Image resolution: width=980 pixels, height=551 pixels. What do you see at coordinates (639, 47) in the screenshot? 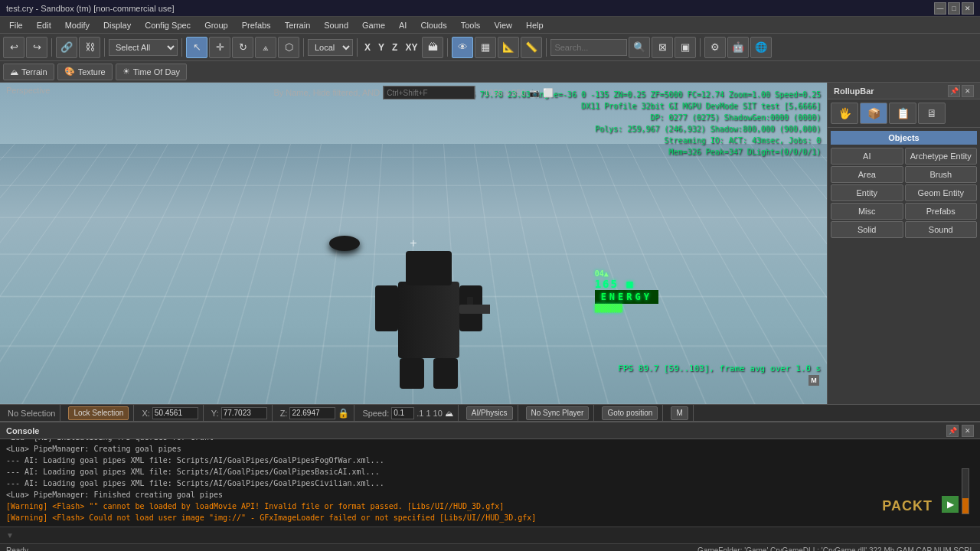
I see `search-button: 🔍` at bounding box center [639, 47].